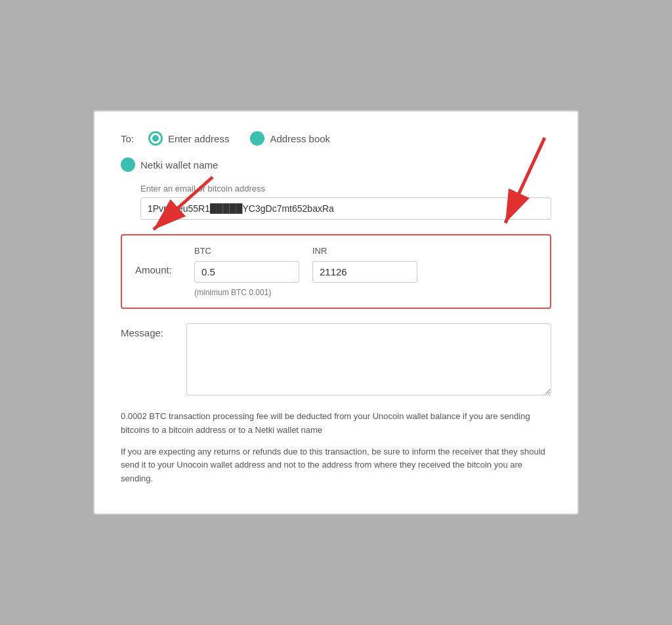  Describe the element at coordinates (336, 359) in the screenshot. I see `message-section: Message:` at that location.